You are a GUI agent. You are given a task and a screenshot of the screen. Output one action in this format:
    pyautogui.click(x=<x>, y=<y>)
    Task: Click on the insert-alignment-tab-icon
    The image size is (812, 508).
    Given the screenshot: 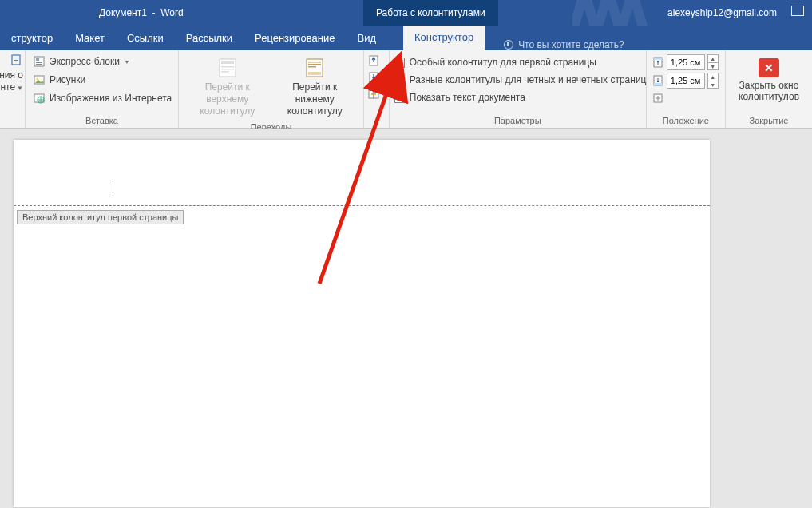 What is the action you would take?
    pyautogui.click(x=658, y=98)
    